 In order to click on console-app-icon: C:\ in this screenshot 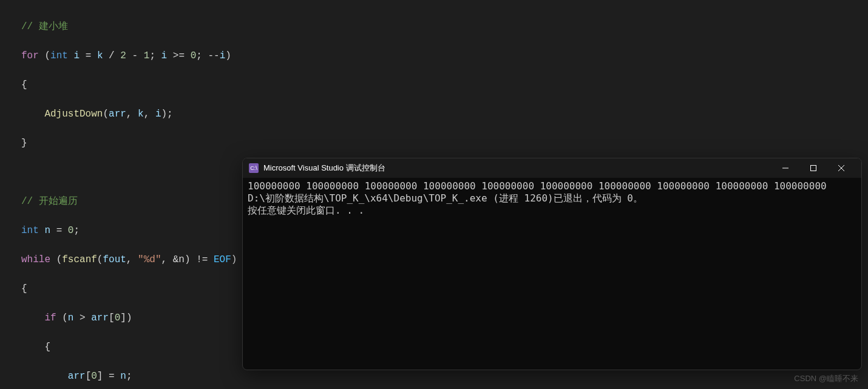, I will do `click(254, 168)`.